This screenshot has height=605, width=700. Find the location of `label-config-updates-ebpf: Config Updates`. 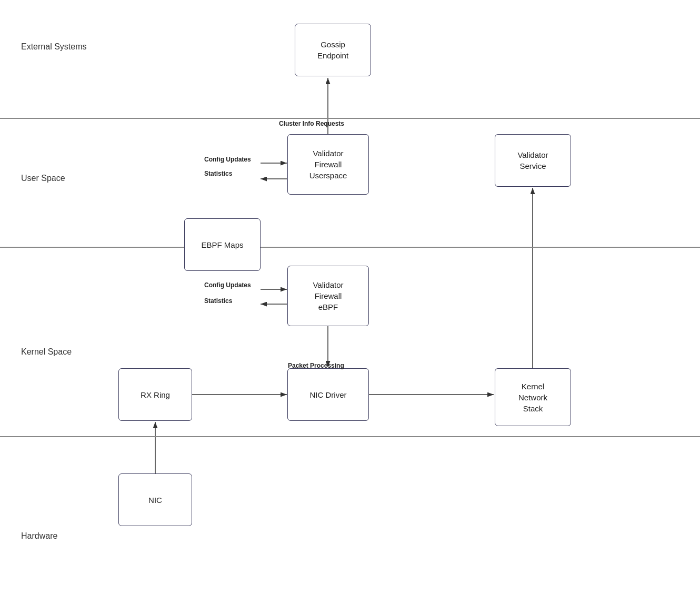

label-config-updates-ebpf: Config Updates is located at coordinates (227, 285).